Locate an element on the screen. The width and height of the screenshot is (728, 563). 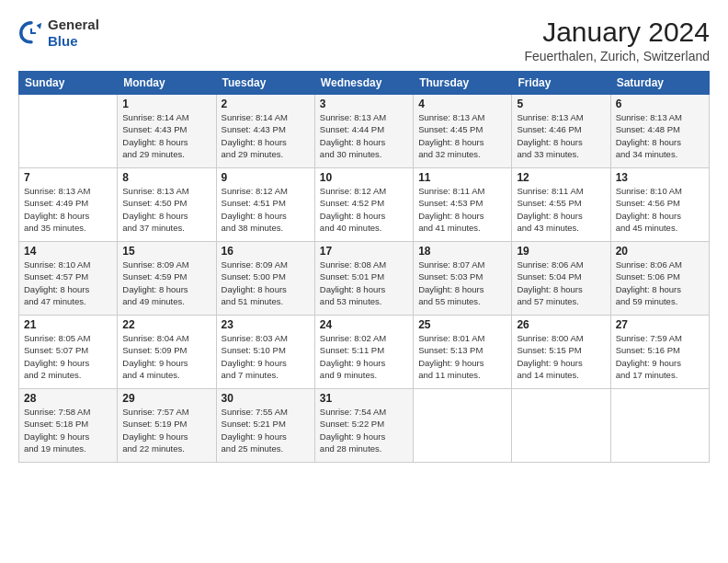
day-info: Sunrise: 8:13 AM Sunset: 4:45 PM Dayligh… is located at coordinates (462, 136).